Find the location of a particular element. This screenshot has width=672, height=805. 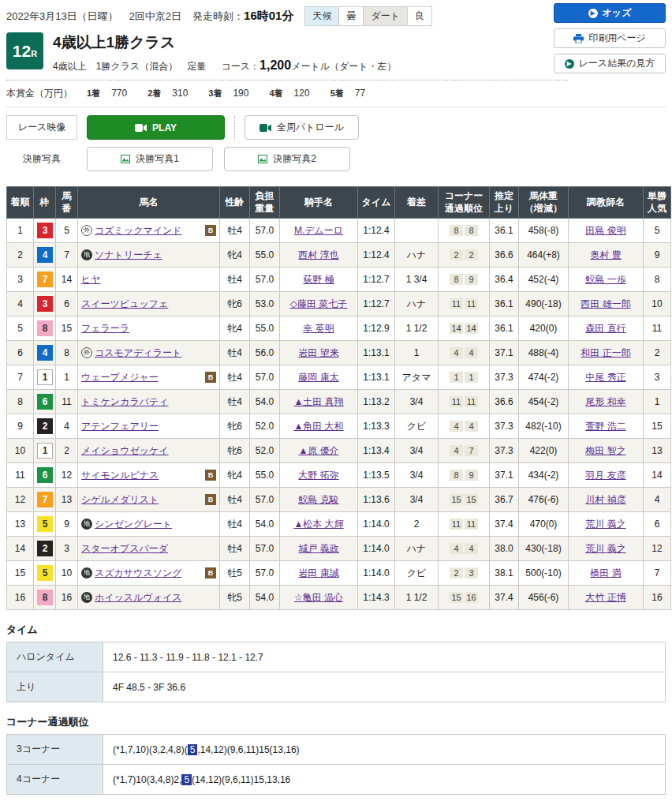

horse-name-link: コスモアディラート is located at coordinates (138, 354).